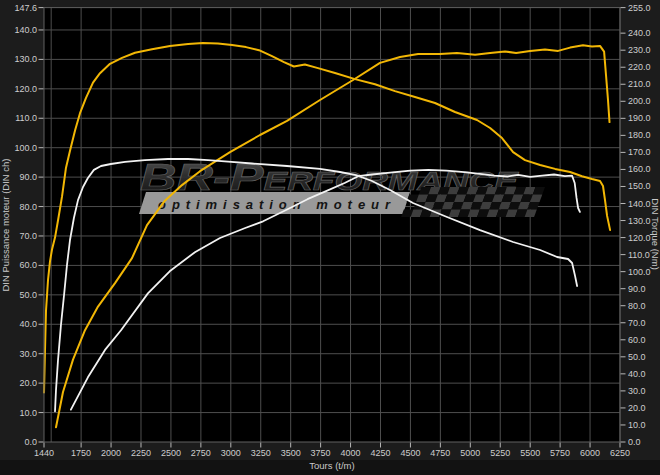 Image resolution: width=660 pixels, height=475 pixels. I want to click on right-tick-label: 60.0, so click(637, 340).